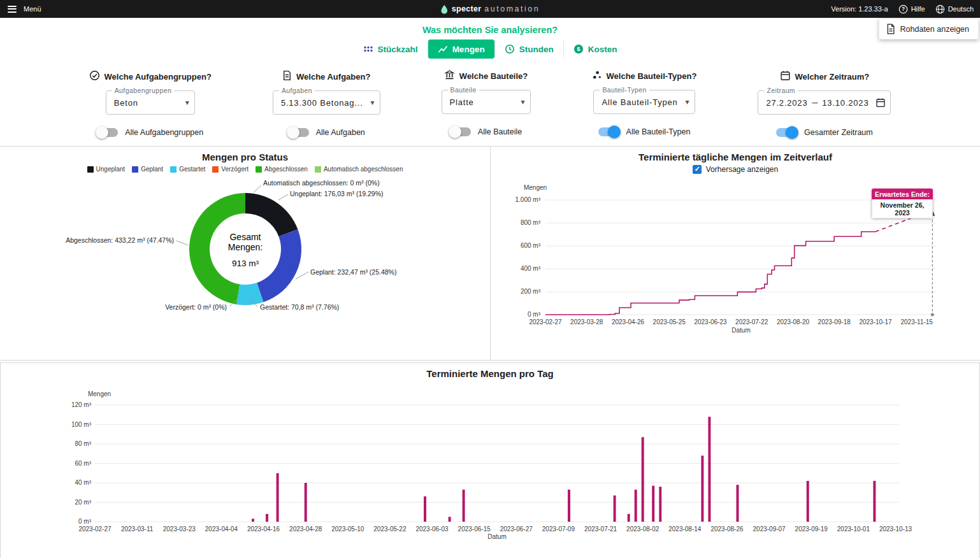  I want to click on svg-text: 1.000 m³, so click(528, 200).